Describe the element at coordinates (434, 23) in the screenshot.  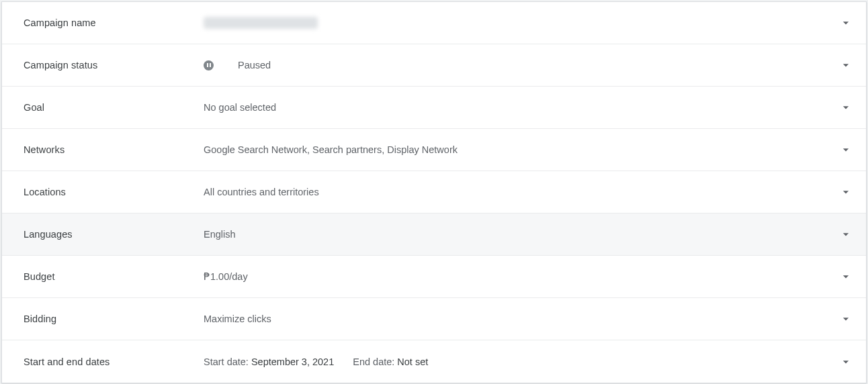
I see `campaign-name-row: Campaign name` at that location.